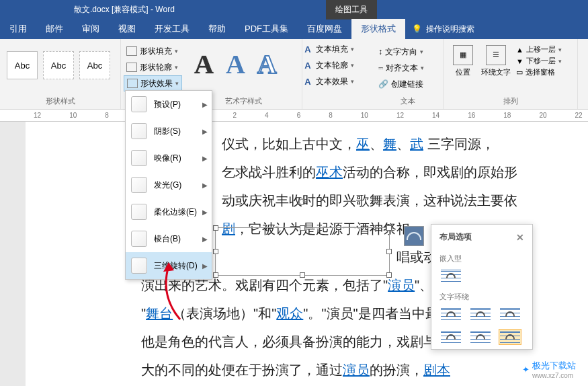 The image size is (588, 386). What do you see at coordinates (511, 74) in the screenshot?
I see `group-arrange: ▦位置 ☰环绕文字 ▲上移一层▾ ▼下移一层▾ ▭选择窗格 排列` at bounding box center [511, 74].